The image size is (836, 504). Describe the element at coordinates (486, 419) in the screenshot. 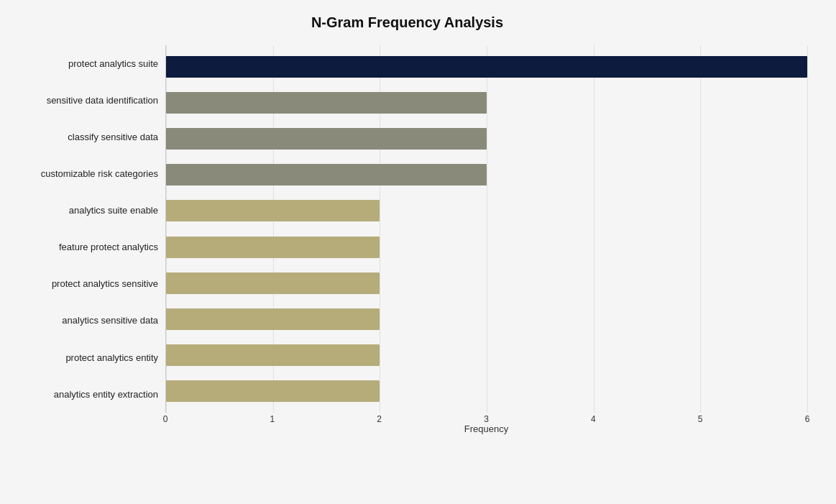

I see `x-tick: 3` at that location.